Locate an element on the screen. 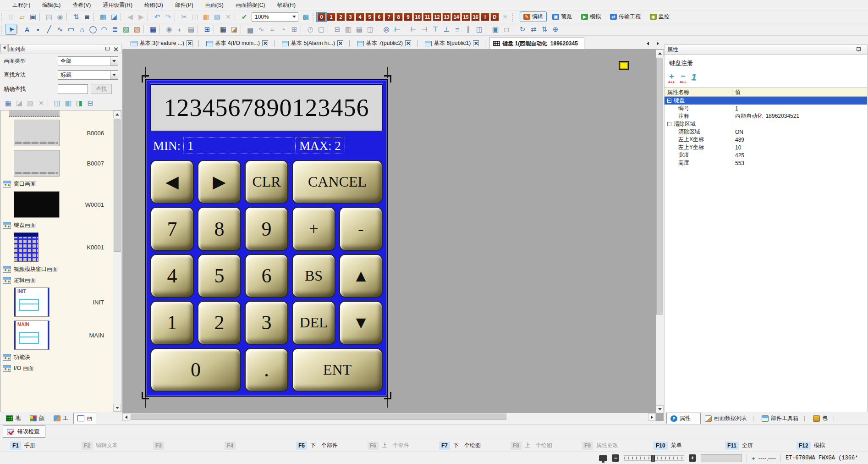 The image size is (868, 464). center-mark-button: ✳ is located at coordinates (505, 17).